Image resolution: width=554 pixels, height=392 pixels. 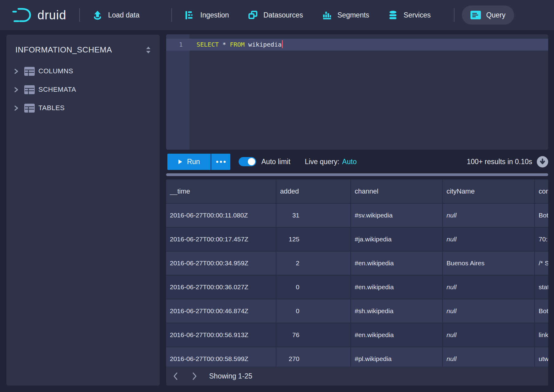 I want to click on segments-icon, so click(x=327, y=15).